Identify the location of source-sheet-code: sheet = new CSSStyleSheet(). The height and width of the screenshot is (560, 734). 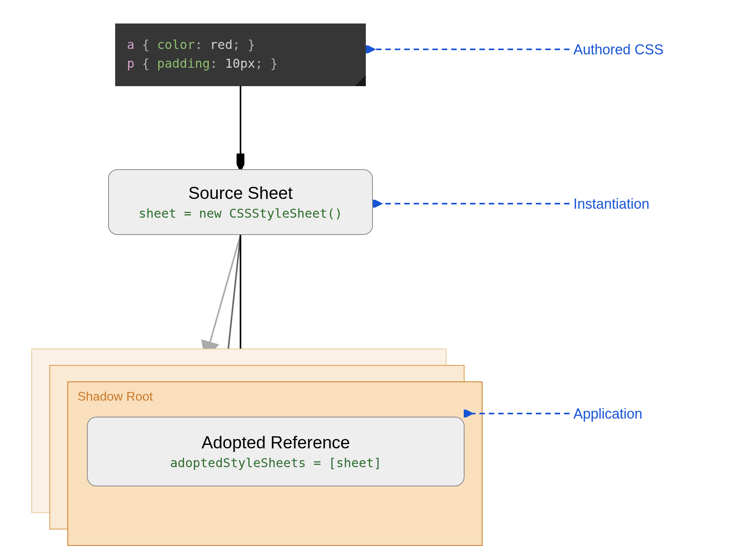
(240, 213).